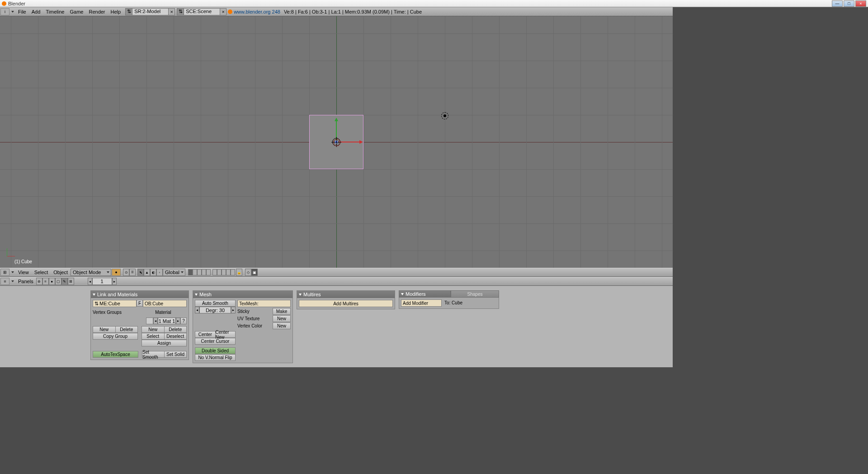 The image size is (868, 474). What do you see at coordinates (174, 272) in the screenshot?
I see `orientation-dropdown: Global` at bounding box center [174, 272].